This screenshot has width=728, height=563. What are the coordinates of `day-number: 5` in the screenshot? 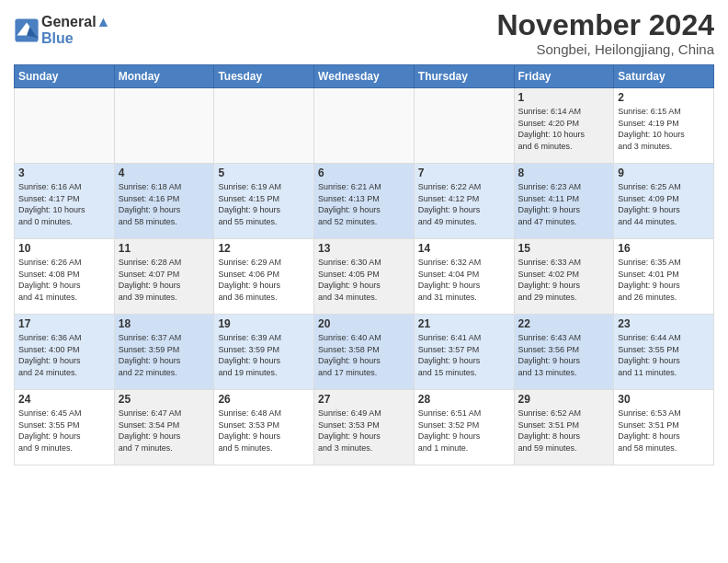 It's located at (264, 173).